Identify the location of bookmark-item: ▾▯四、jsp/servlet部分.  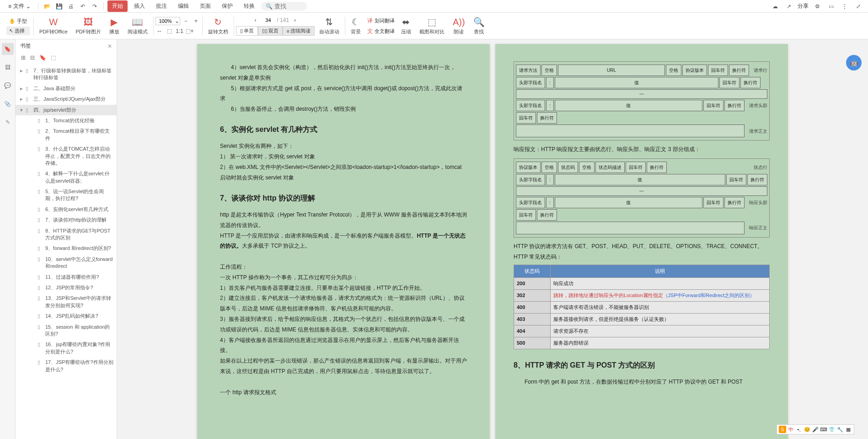
(66, 110).